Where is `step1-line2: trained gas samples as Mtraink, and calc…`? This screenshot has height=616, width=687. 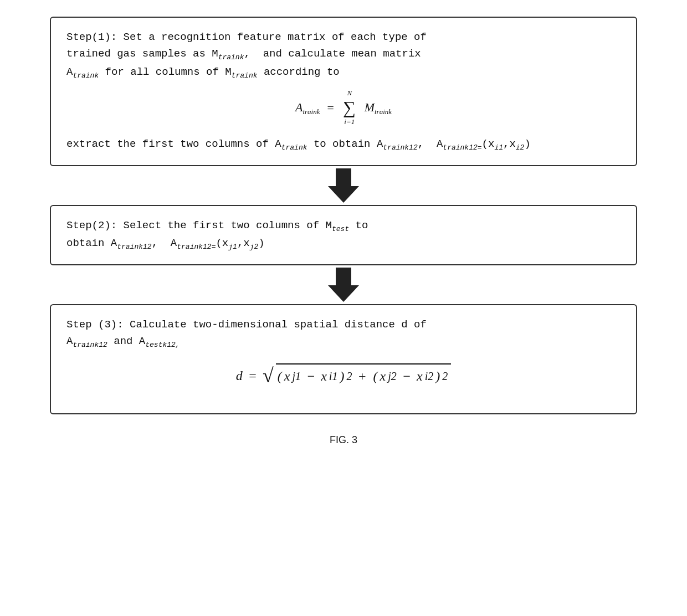
step1-line2: trained gas samples as Mtraink, and calc… is located at coordinates (344, 54).